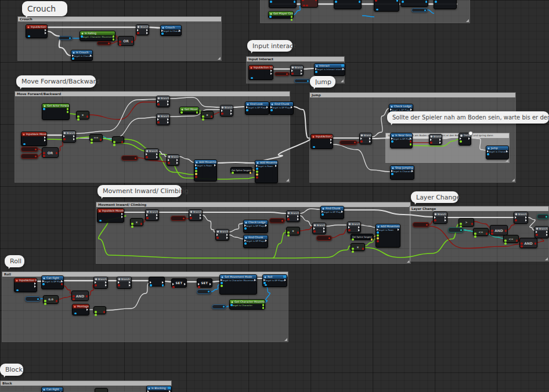 The height and width of the screenshot is (392, 549). What do you see at coordinates (52, 282) in the screenshot?
I see `node-can-fight-1: Can FightTarget is BP Player` at bounding box center [52, 282].